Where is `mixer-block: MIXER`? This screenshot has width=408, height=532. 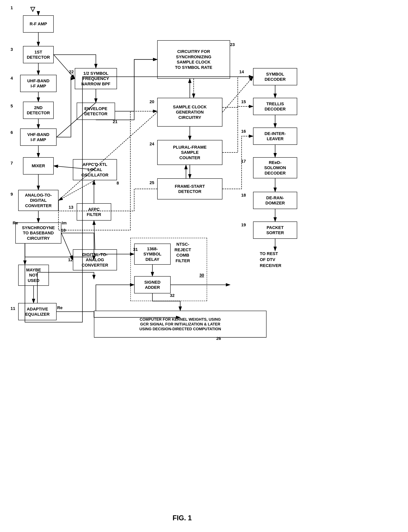
mixer-block: MIXER is located at coordinates (38, 166).